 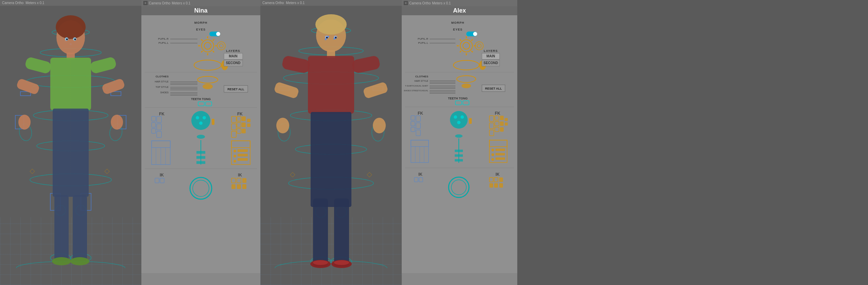 What do you see at coordinates (459, 11) in the screenshot?
I see `alex-title-bar: Alex` at bounding box center [459, 11].